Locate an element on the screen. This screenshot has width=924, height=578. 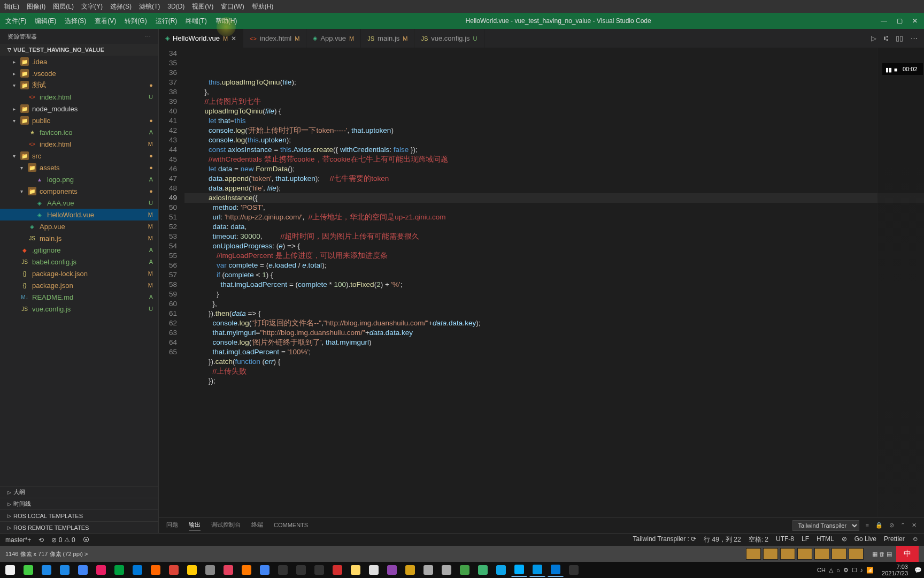
tray-icon: △ is located at coordinates (831, 570).